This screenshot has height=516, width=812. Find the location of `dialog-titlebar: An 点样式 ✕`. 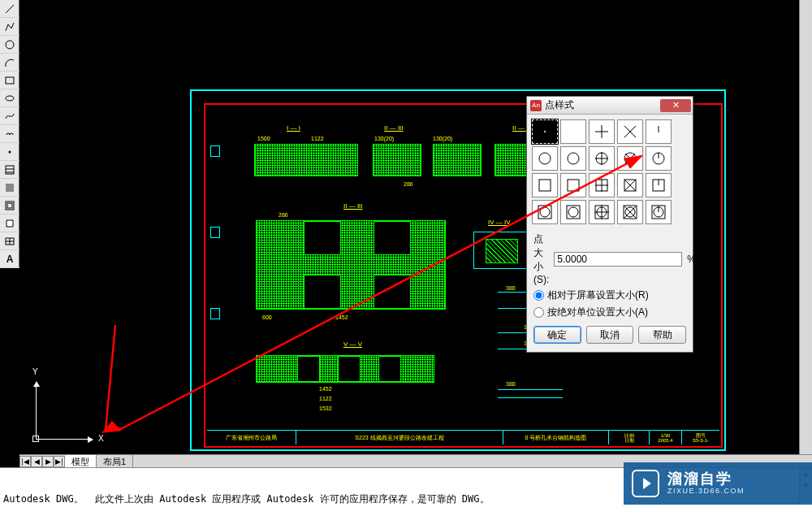

dialog-titlebar: An 点样式 ✕ is located at coordinates (610, 106).